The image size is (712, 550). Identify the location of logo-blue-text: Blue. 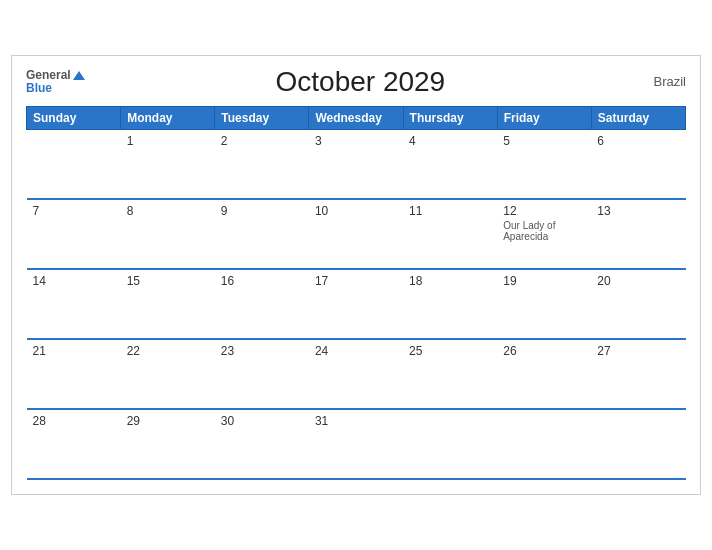
(56, 88).